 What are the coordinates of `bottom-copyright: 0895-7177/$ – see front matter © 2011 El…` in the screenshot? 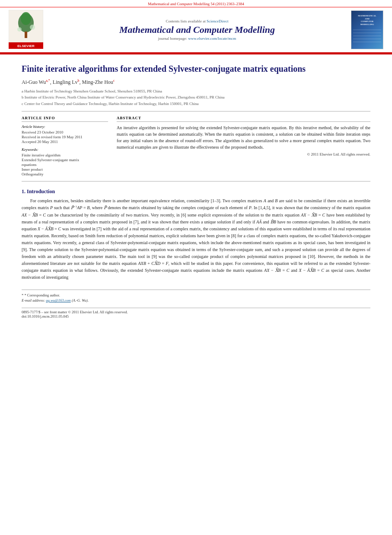 It's located at (196, 312).